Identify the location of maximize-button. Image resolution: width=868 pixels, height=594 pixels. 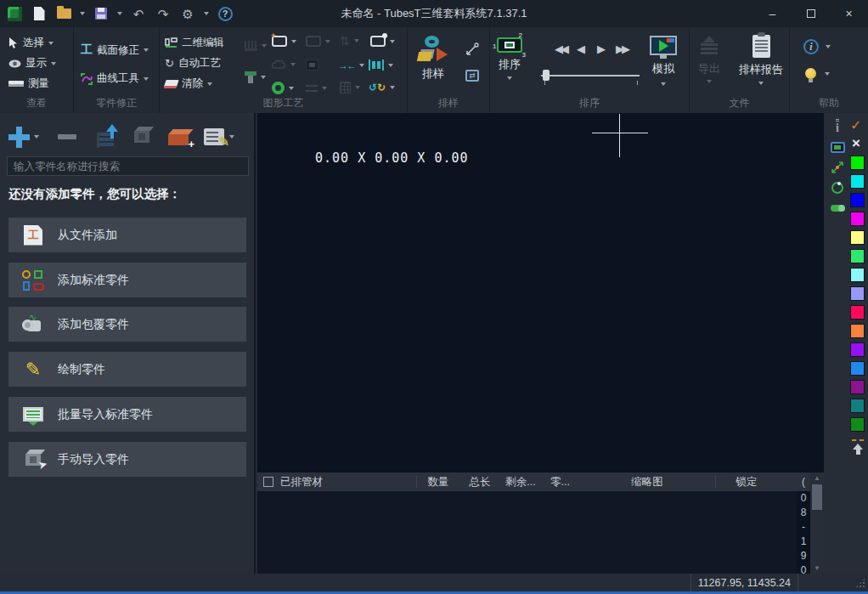
(810, 14).